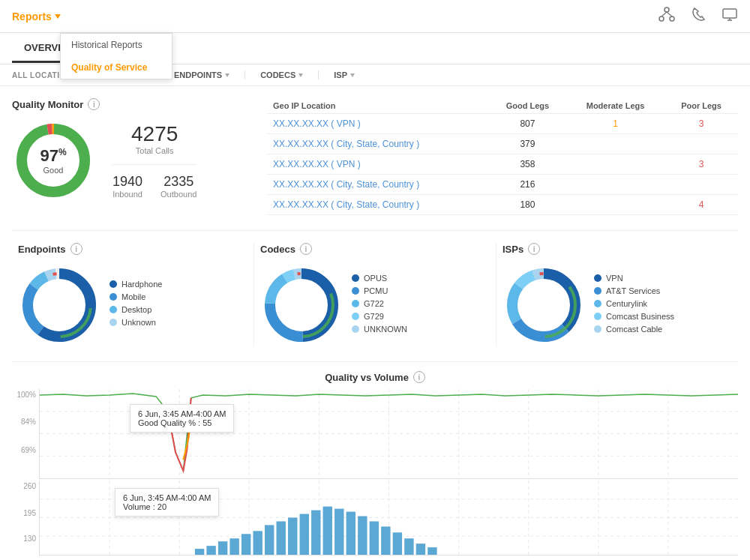  What do you see at coordinates (116, 67) in the screenshot?
I see `dropdown-quality-of-service: Quality of Service` at bounding box center [116, 67].